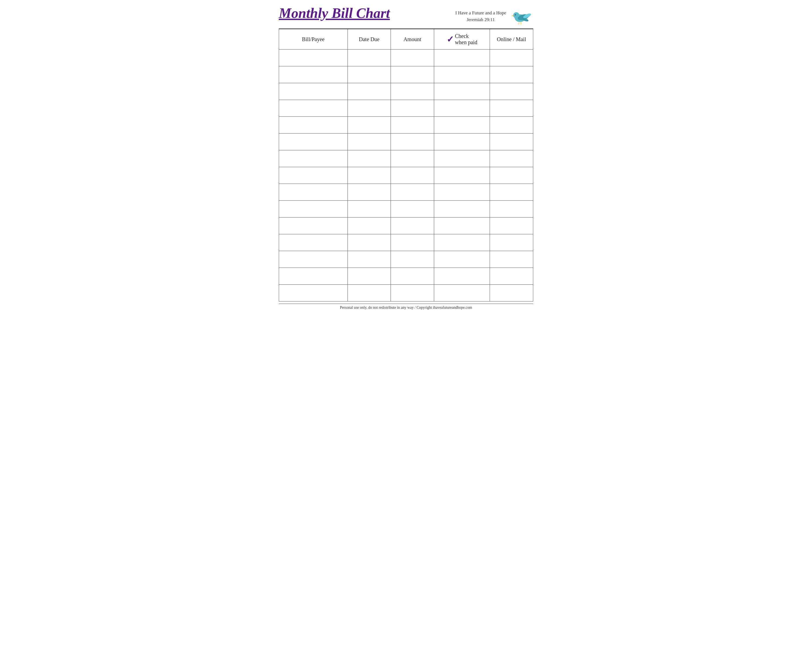 Image resolution: width=812 pixels, height=650 pixels. What do you see at coordinates (406, 40) in the screenshot?
I see `table-header-row: Bill/Payee Date Due Amount ✓ Check when …` at bounding box center [406, 40].